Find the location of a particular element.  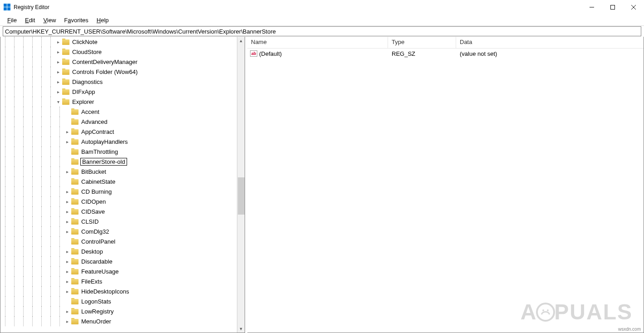

tree-scrollbar: ▲ ▼ is located at coordinates (241, 185).